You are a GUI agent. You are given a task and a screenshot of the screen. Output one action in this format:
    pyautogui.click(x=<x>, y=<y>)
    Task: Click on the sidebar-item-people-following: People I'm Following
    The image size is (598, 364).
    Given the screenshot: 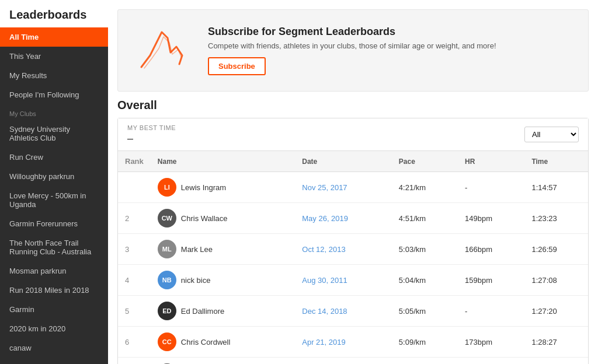 What is the action you would take?
    pyautogui.click(x=54, y=94)
    